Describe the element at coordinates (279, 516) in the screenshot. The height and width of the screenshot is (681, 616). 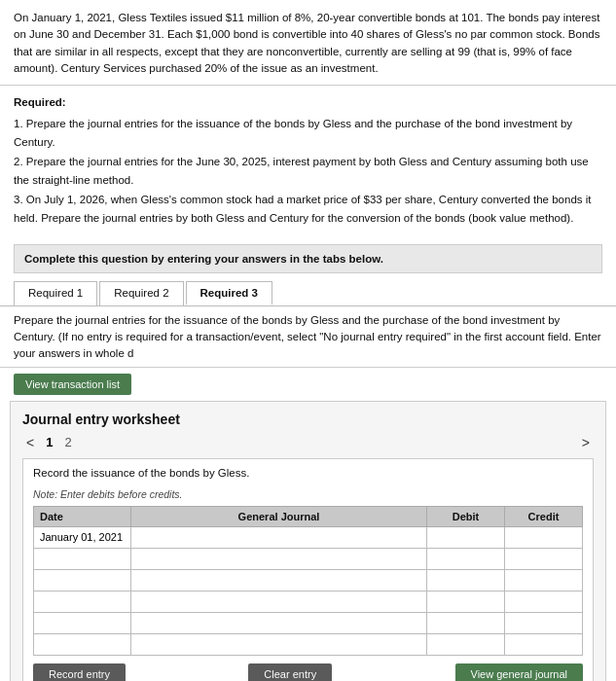
I see `col-header-gj: General Journal` at that location.